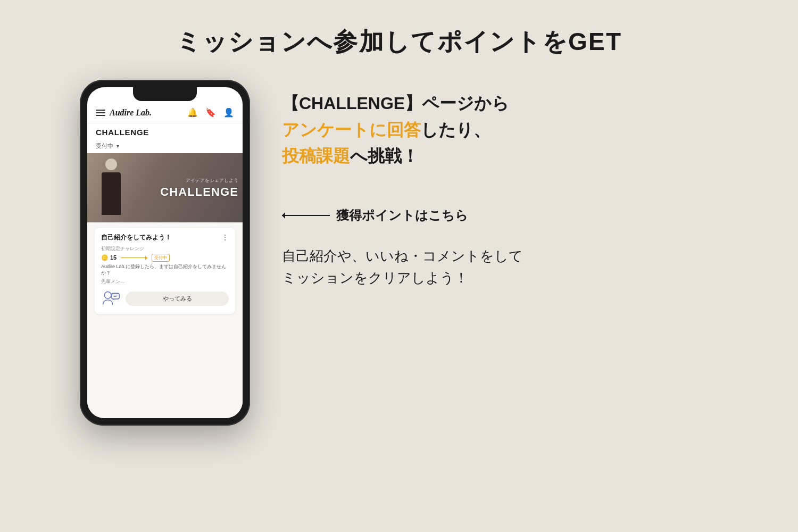  What do you see at coordinates (177, 299) in the screenshot?
I see `try-button: やってみる` at bounding box center [177, 299].